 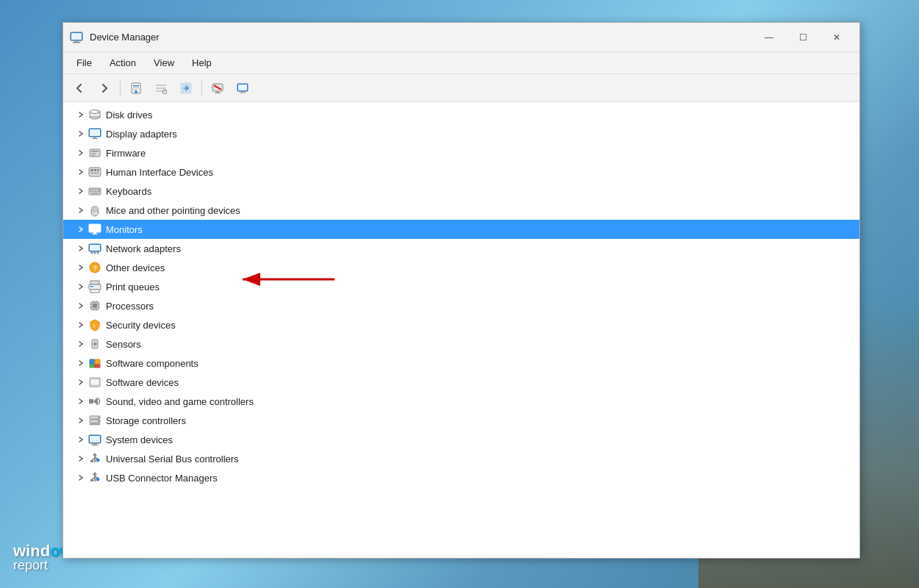 What do you see at coordinates (79, 88) in the screenshot?
I see `back-button` at bounding box center [79, 88].